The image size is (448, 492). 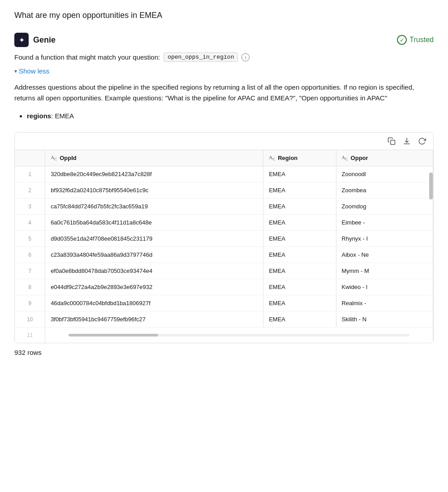 What do you see at coordinates (300, 158) in the screenshot?
I see `col-header-region: AC Region` at bounding box center [300, 158].